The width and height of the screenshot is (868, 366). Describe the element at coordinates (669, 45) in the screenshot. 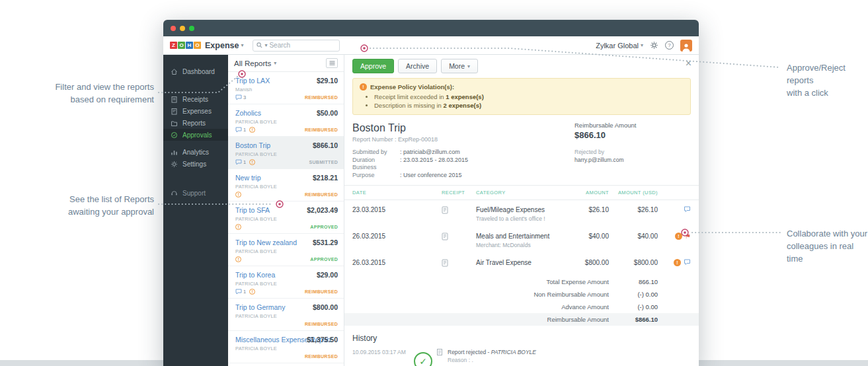

I see `help-icon: ?` at that location.